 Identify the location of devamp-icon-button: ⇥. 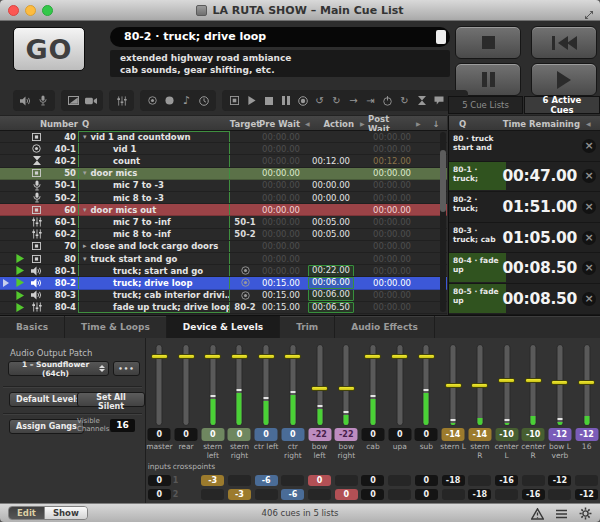
(370, 100).